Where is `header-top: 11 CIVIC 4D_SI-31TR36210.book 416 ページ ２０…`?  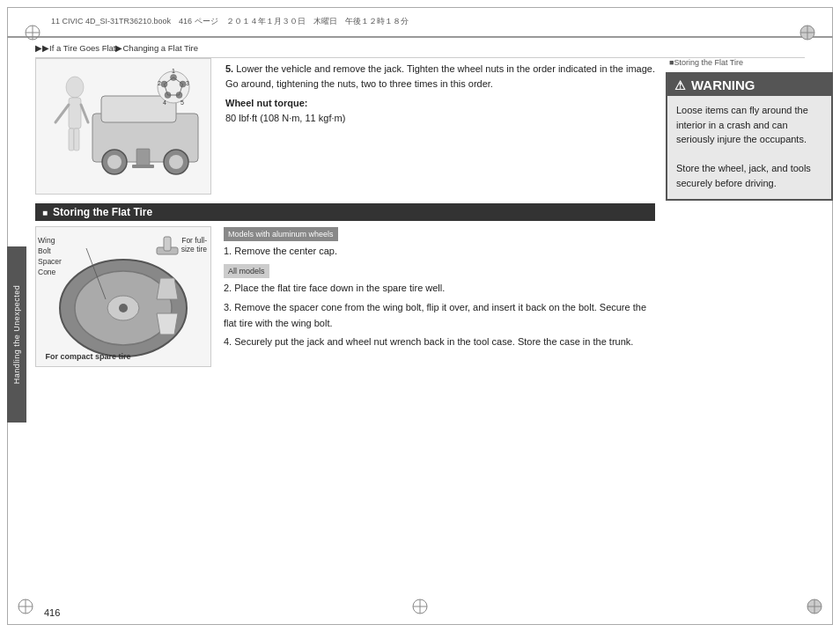
header-top: 11 CIVIC 4D_SI-31TR36210.book 416 ページ ２０… is located at coordinates (420, 23).